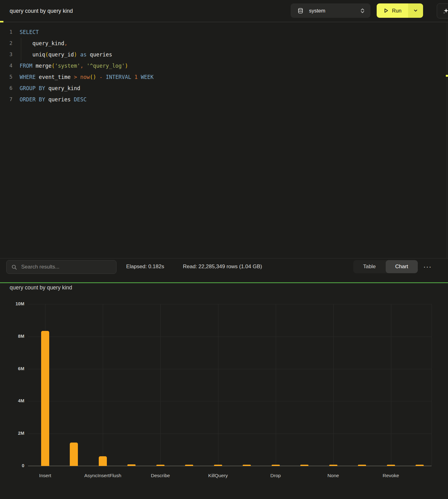 The height and width of the screenshot is (499, 448). Describe the element at coordinates (386, 11) in the screenshot. I see `play-icon` at that location.